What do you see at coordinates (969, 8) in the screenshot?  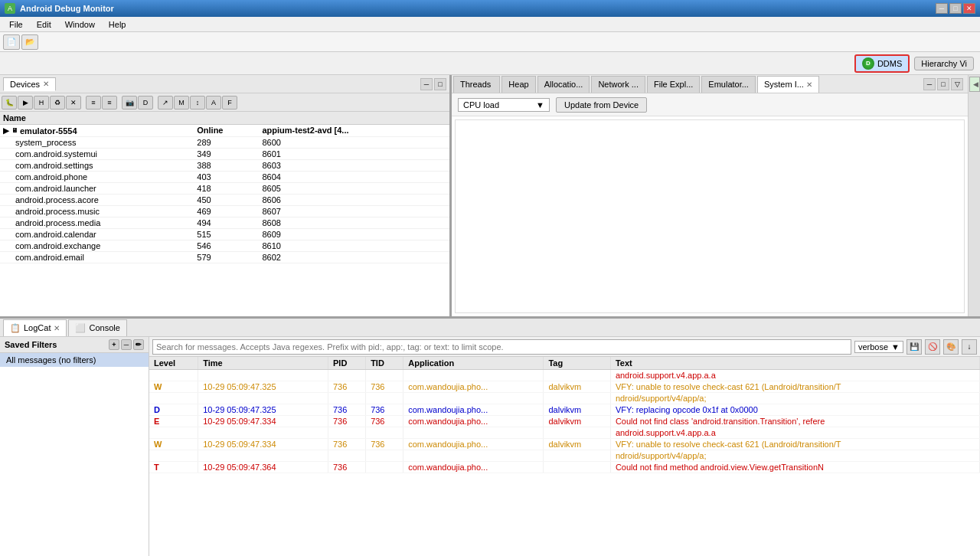 I see `close-button: ✕` at bounding box center [969, 8].